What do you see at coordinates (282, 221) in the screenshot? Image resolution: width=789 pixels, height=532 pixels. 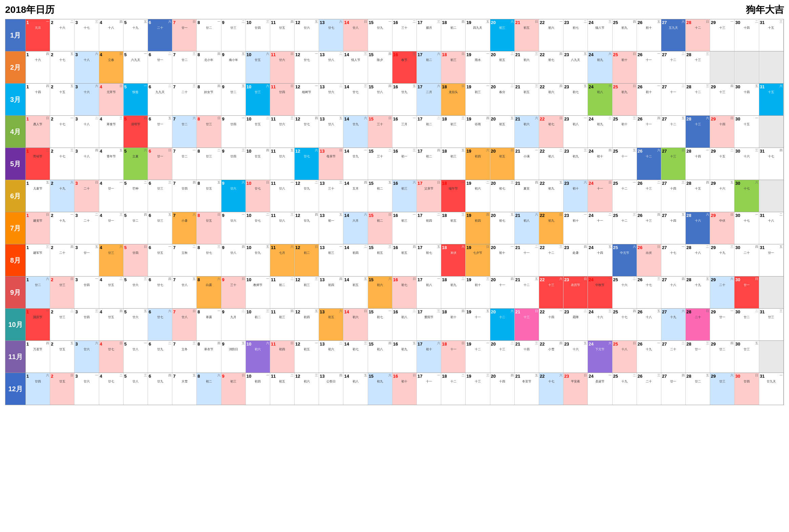 I see `day-lunar: 廿八` at bounding box center [282, 221].